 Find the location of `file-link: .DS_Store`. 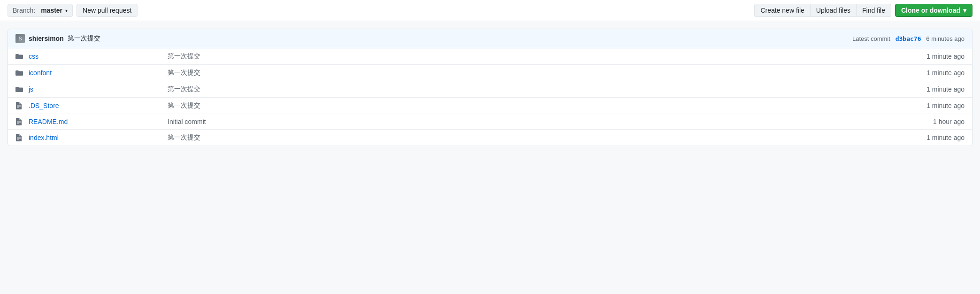

file-link: .DS_Store is located at coordinates (44, 106).